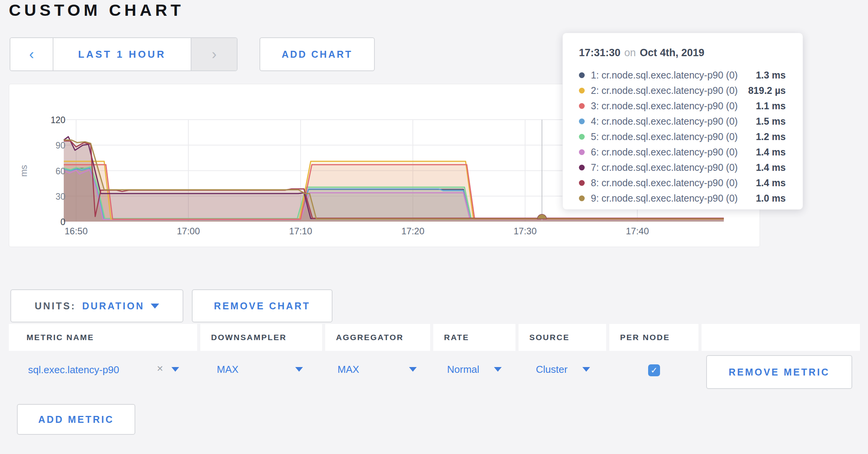  I want to click on y-tick-label: 30, so click(60, 197).